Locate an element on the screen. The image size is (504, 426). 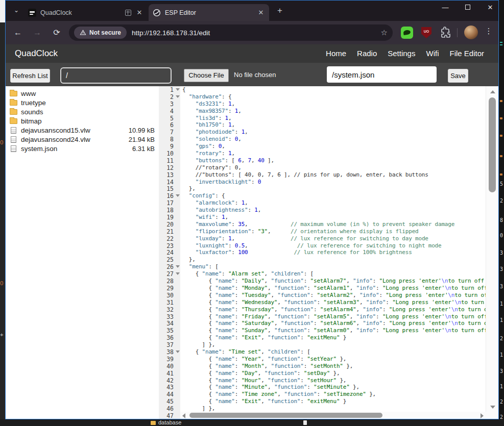
forward-button: → is located at coordinates (37, 33).